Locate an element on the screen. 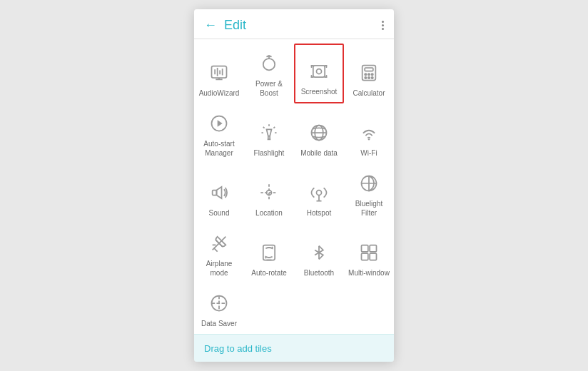 The height and width of the screenshot is (371, 588). back-button: ← is located at coordinates (211, 26).